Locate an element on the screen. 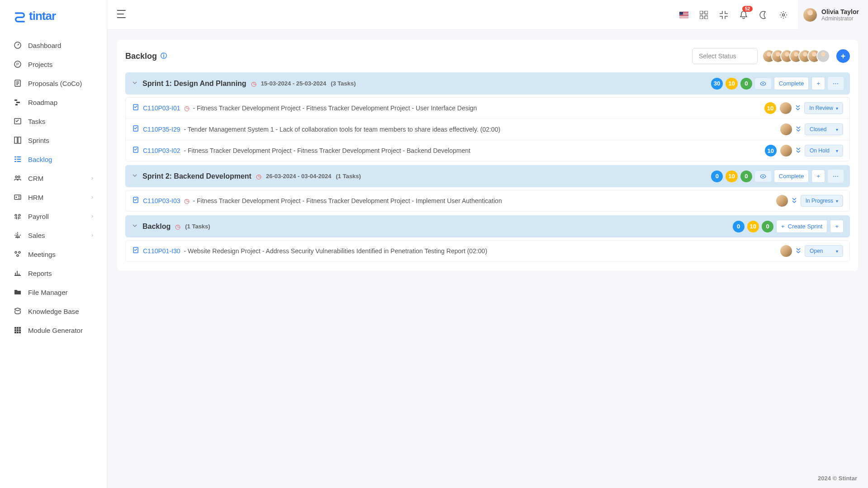  proposals-icon is located at coordinates (18, 83).